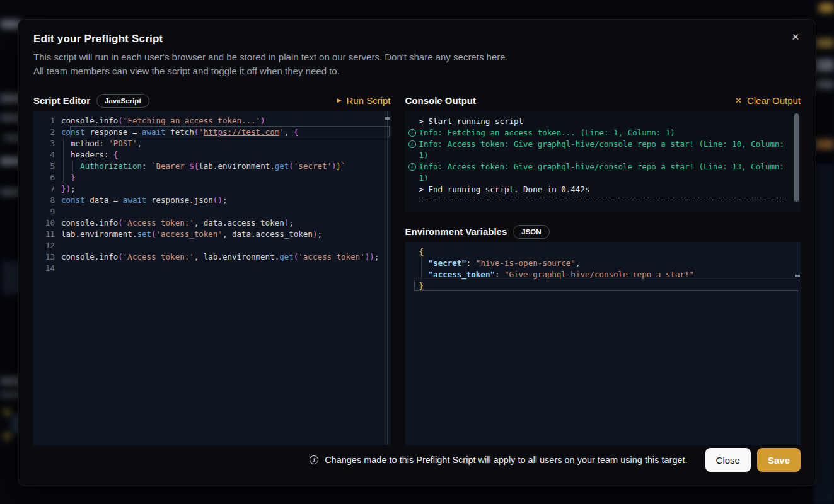 Image resolution: width=834 pixels, height=504 pixels. Describe the element at coordinates (212, 223) in the screenshot. I see `code-line: 10console.info('Access token:', data.acc…` at that location.